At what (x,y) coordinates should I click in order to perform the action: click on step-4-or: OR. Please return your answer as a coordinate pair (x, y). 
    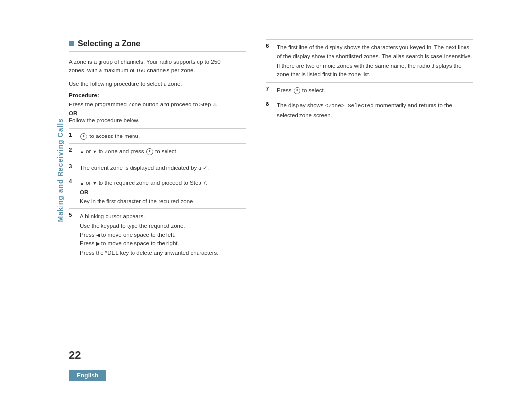
    Looking at the image, I should click on (163, 192).